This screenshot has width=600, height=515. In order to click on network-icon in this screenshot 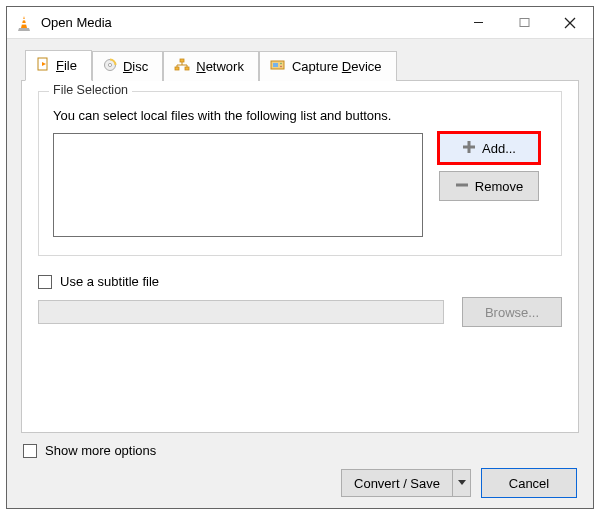, I will do `click(182, 66)`.